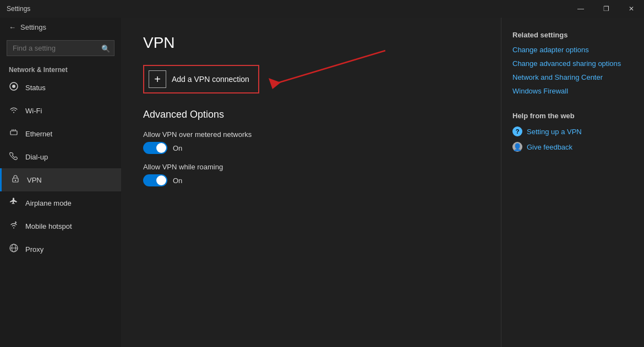 This screenshot has width=644, height=347. Describe the element at coordinates (19, 9) in the screenshot. I see `titlebar-title: Settings` at that location.